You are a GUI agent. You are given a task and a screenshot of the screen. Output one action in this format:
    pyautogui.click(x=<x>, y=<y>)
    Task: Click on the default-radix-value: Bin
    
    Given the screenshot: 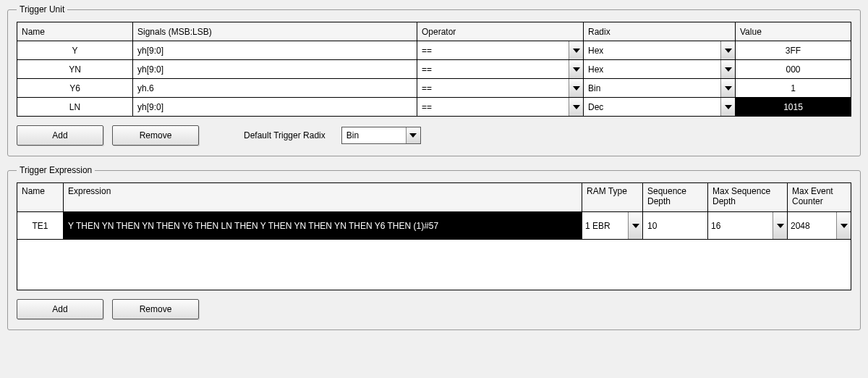 What is the action you would take?
    pyautogui.click(x=374, y=135)
    